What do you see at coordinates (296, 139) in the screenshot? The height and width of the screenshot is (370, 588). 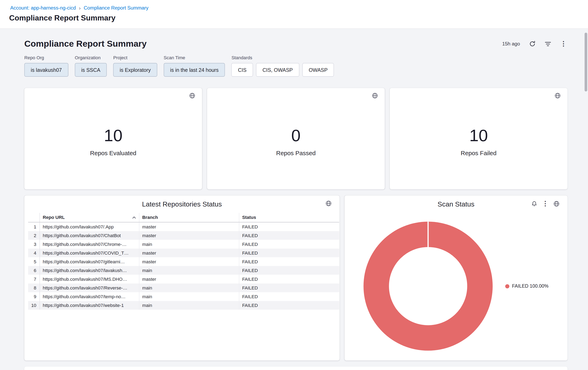 I see `metric-card-repos-passed: 0 Repos Passed` at bounding box center [296, 139].